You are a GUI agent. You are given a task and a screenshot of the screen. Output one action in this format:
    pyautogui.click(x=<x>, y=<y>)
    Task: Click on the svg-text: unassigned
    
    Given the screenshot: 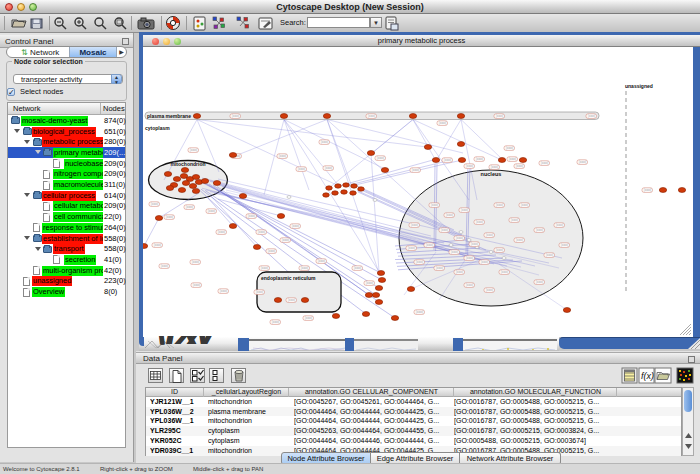 What is the action you would take?
    pyautogui.click(x=639, y=86)
    